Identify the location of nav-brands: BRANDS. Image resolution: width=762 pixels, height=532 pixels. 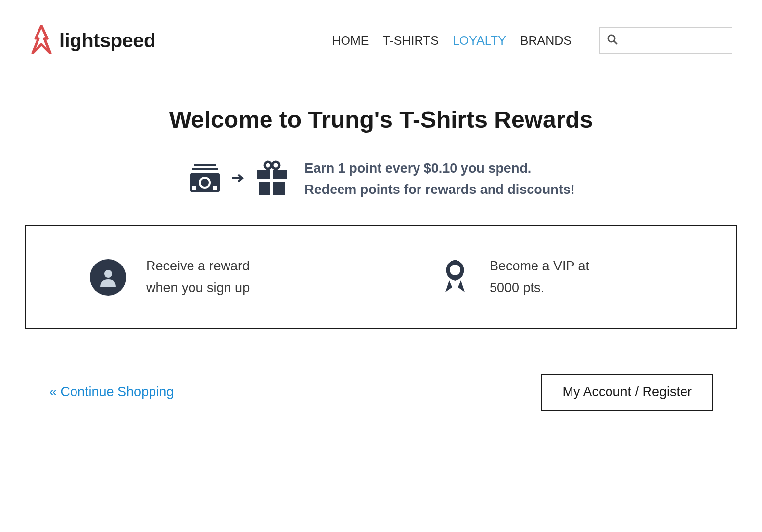
(546, 40).